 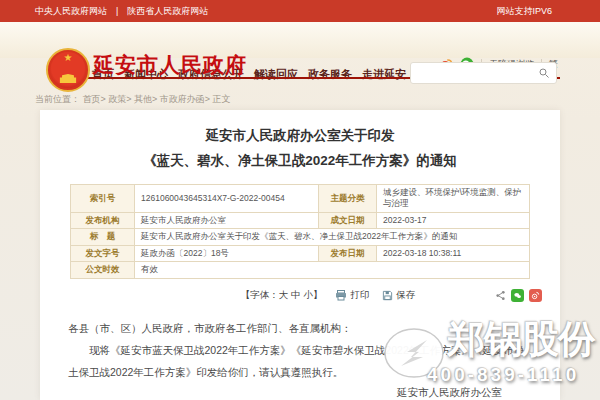 I want to click on table-row: 索引号 1261060043645314X7-G-2022-00454 主题分类…, so click(x=300, y=199).